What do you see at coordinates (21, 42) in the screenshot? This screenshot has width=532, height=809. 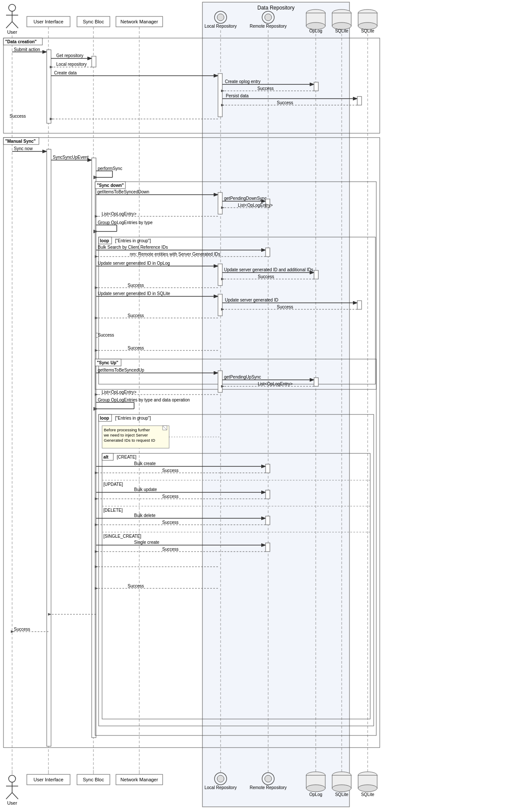 I see `svg-text: "Data creation"` at bounding box center [21, 42].